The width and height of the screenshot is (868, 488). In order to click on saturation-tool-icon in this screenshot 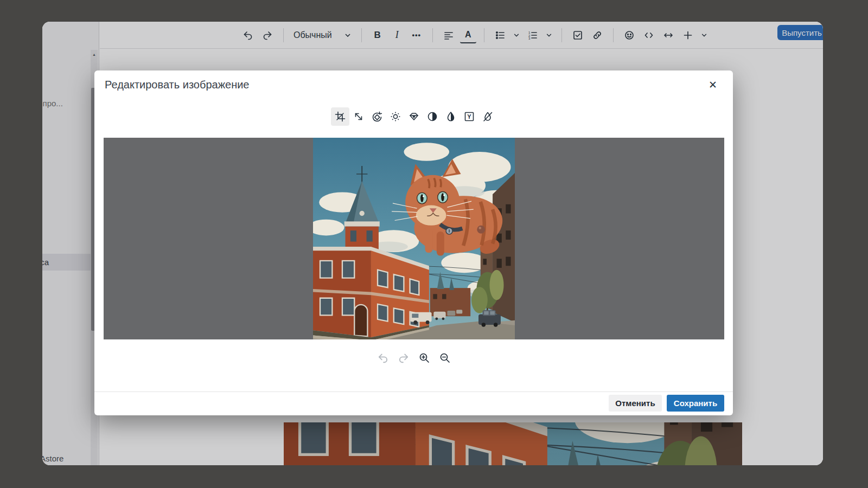, I will do `click(451, 117)`.